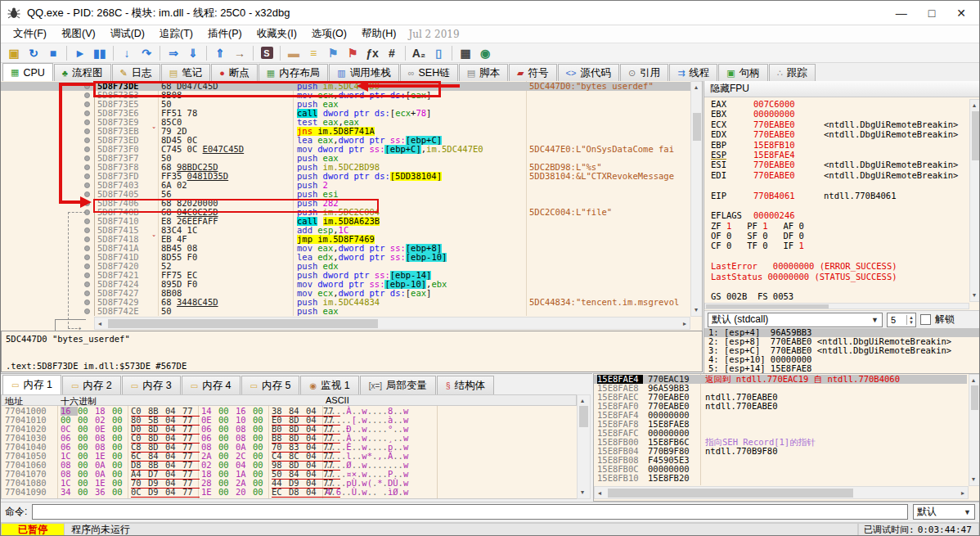  What do you see at coordinates (244, 493) in the screenshot?
I see `dump-byte: 20` at bounding box center [244, 493].